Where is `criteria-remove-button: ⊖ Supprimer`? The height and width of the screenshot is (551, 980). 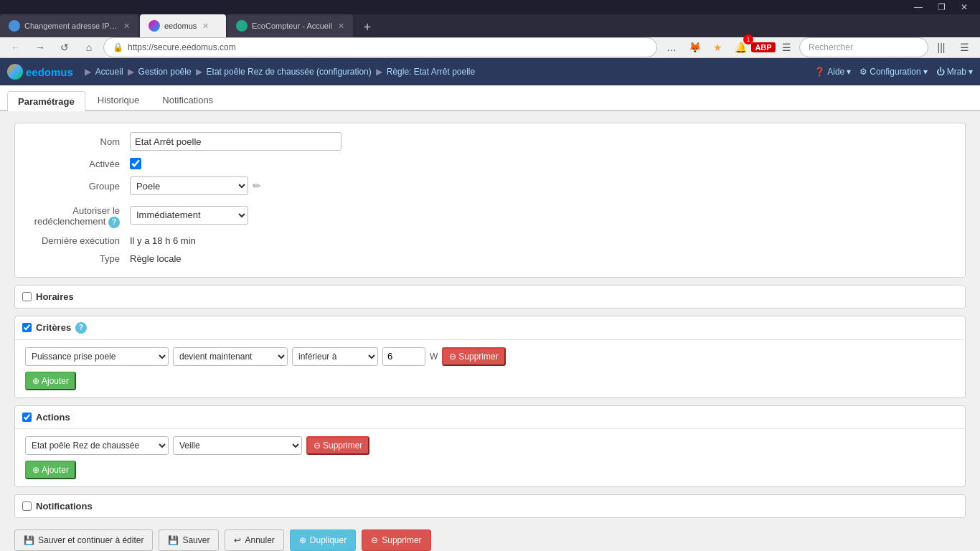 criteria-remove-button: ⊖ Supprimer is located at coordinates (473, 357).